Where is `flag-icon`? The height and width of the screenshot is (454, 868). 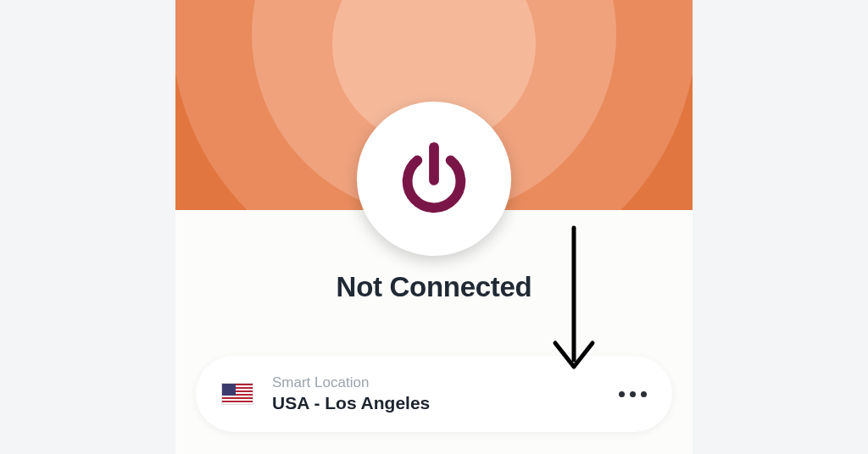 flag-icon is located at coordinates (237, 394).